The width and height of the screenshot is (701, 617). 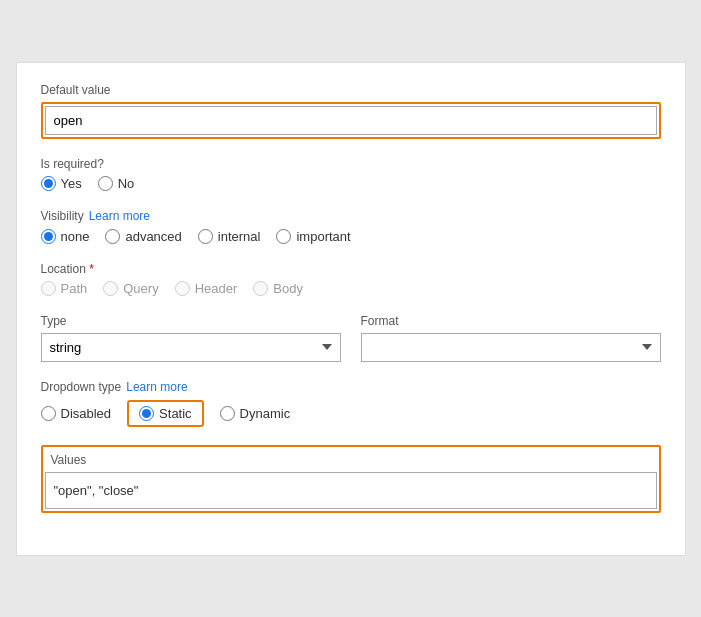 What do you see at coordinates (112, 236) in the screenshot?
I see `visibility-advanced-radio` at bounding box center [112, 236].